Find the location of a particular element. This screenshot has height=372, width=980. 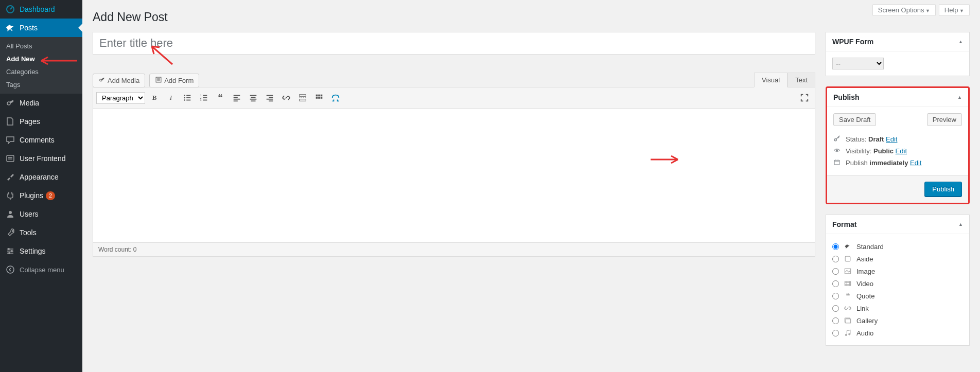

media-icon is located at coordinates (10, 103).